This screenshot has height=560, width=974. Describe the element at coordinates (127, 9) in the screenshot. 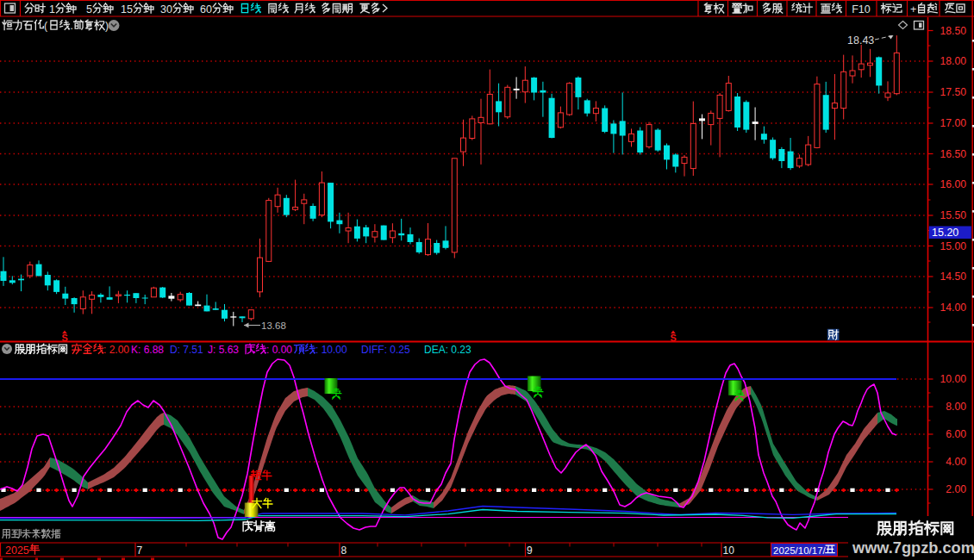

I see `svg-text: 15` at that location.